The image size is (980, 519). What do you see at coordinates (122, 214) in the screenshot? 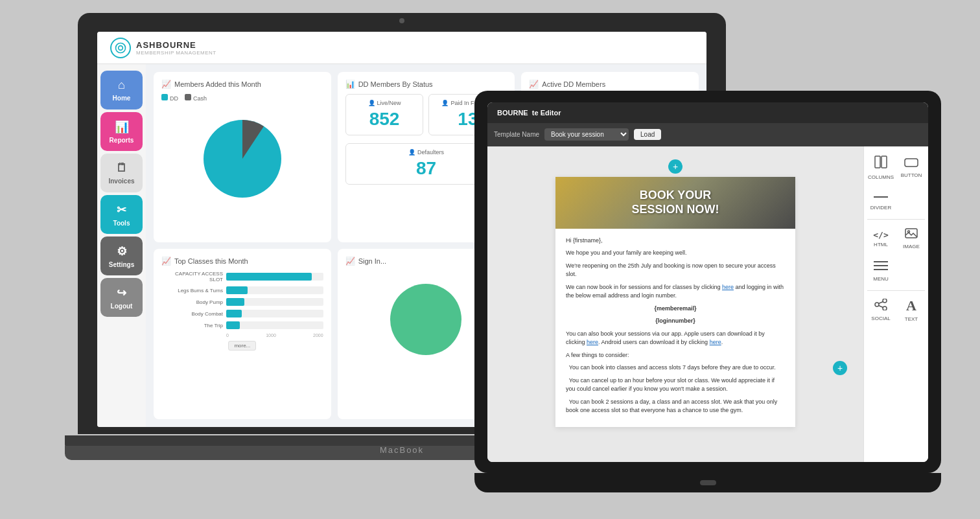
I see `sidebar-item-tools: ✂ Tools` at bounding box center [122, 214].